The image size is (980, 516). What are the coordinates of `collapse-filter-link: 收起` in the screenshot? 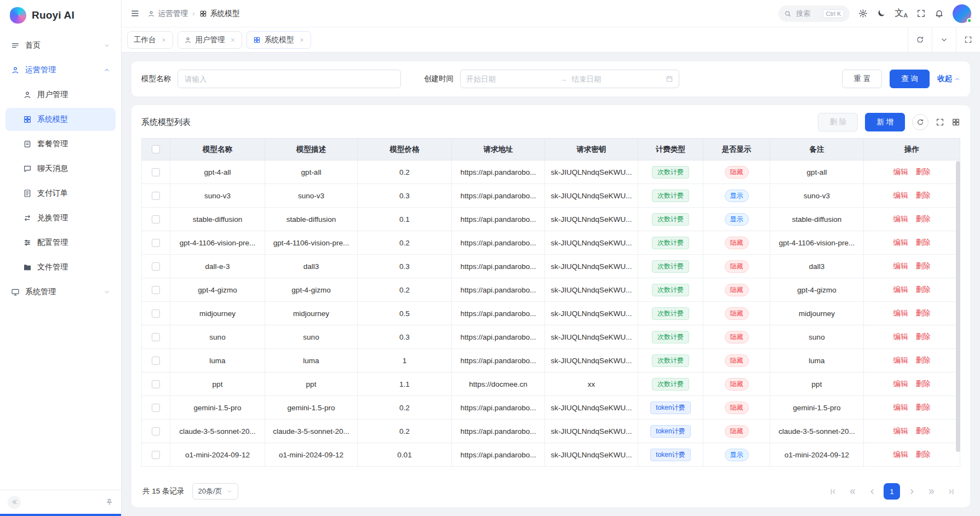 It's located at (949, 79).